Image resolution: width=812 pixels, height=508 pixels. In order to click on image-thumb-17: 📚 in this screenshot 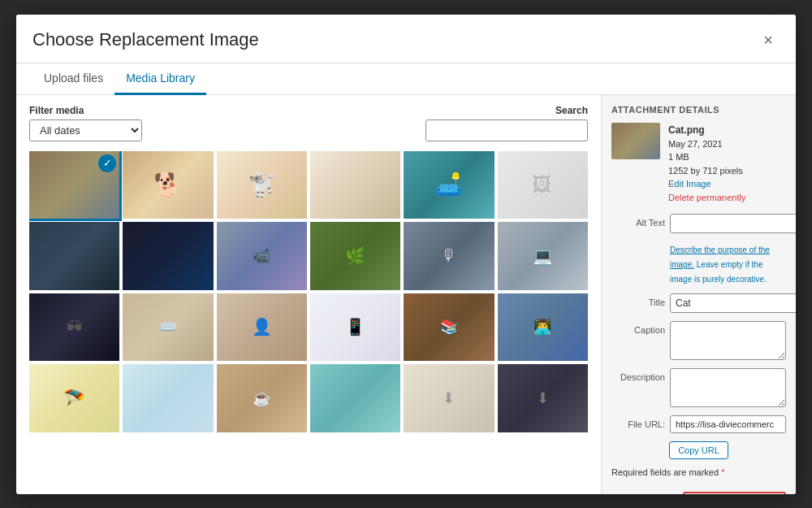, I will do `click(448, 328)`.